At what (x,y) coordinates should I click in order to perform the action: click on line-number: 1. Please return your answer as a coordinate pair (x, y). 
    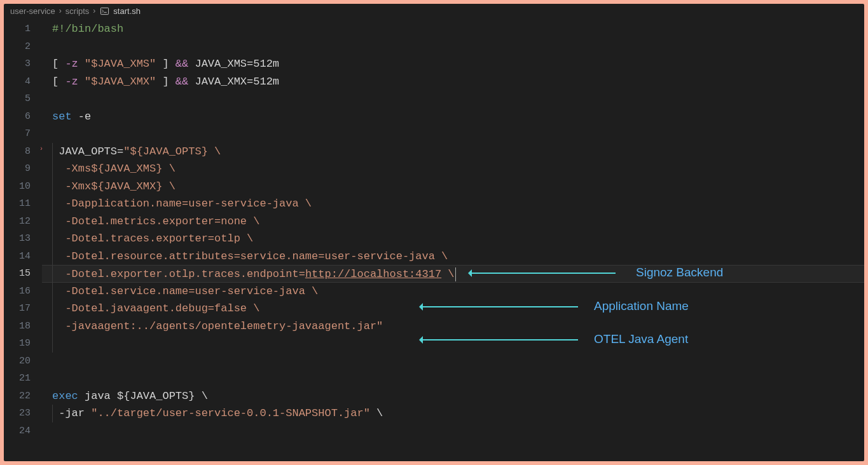
    Looking at the image, I should click on (17, 29).